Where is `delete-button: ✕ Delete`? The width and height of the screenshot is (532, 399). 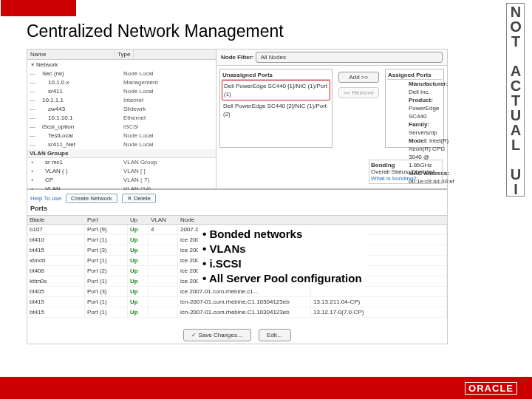 delete-button: ✕ Delete is located at coordinates (139, 198).